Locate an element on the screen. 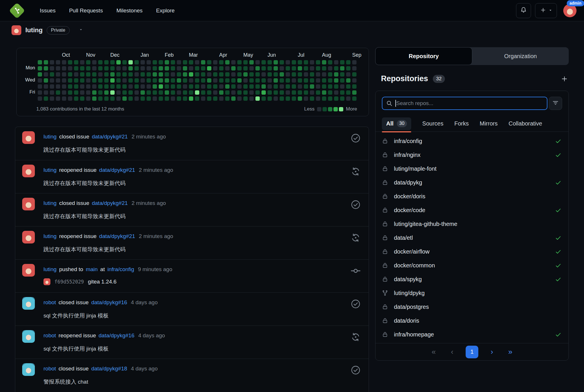  repo-link: data/dpykg#18 is located at coordinates (109, 369).